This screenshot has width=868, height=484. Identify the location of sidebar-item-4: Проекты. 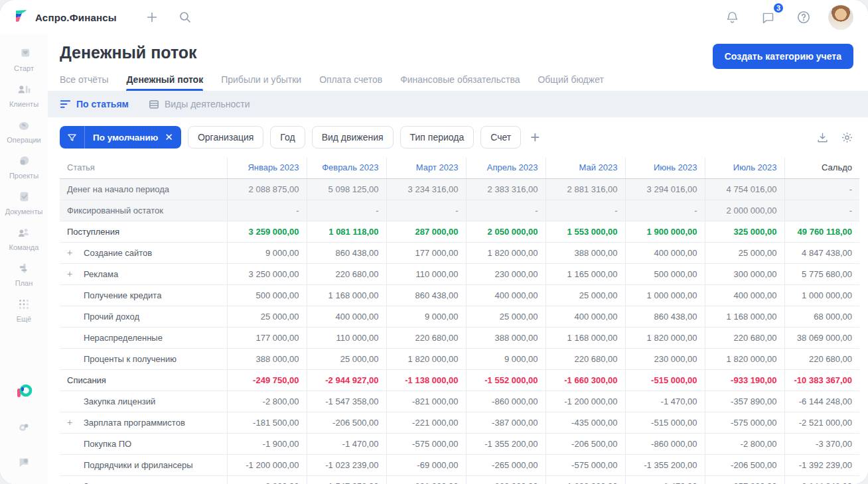
(24, 166).